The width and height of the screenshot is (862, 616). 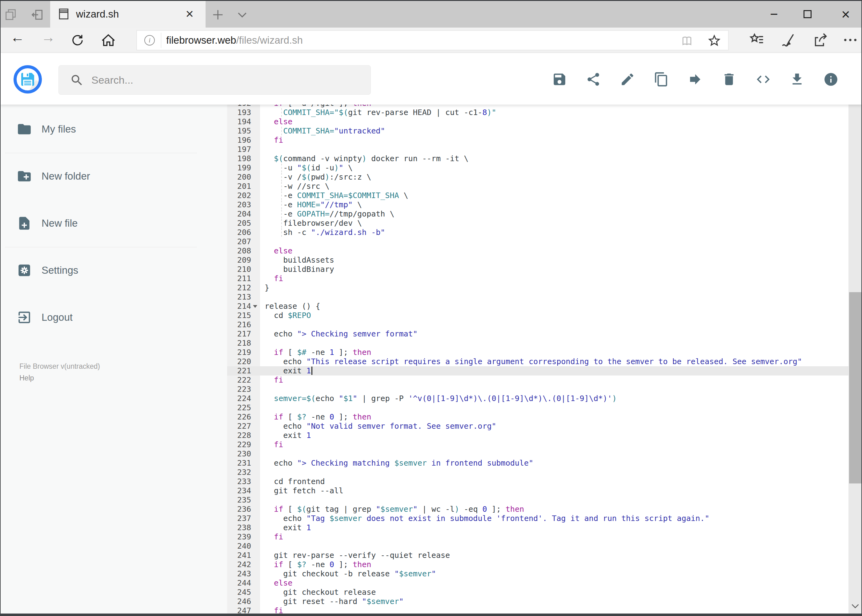 What do you see at coordinates (239, 445) in the screenshot?
I see `line-number: 229` at bounding box center [239, 445].